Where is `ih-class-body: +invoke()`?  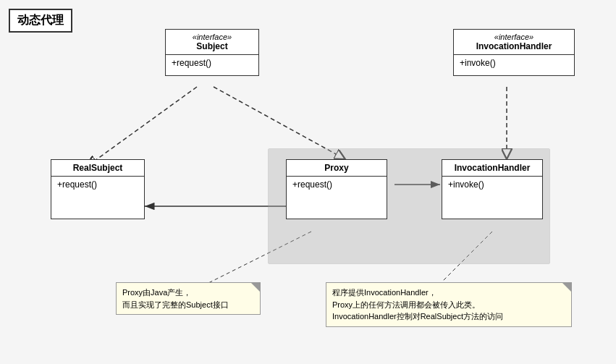
ih-class-body: +invoke() is located at coordinates (492, 187).